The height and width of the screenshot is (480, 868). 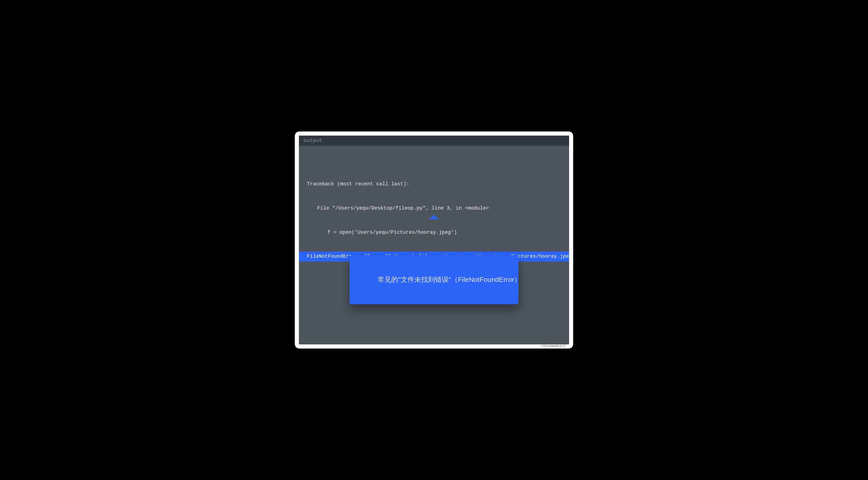 What do you see at coordinates (434, 184) in the screenshot?
I see `traceback-line-1: Traceback (most recent call last):` at bounding box center [434, 184].